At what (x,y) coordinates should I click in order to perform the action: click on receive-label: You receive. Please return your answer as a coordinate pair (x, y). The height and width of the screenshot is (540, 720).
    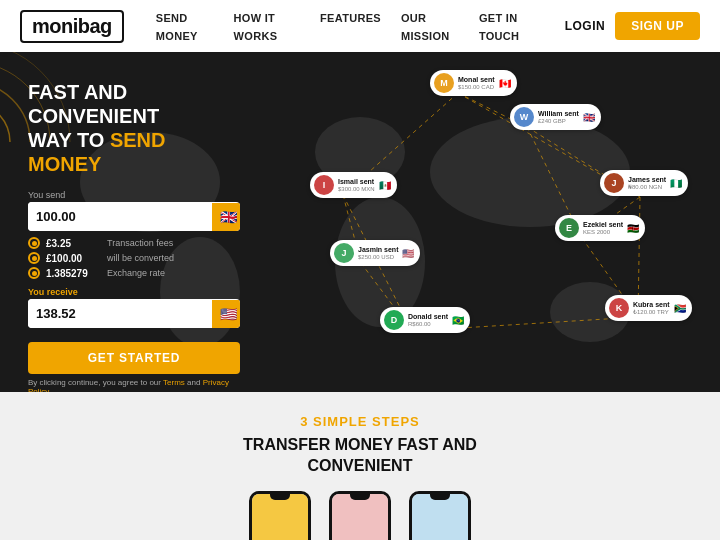
    Looking at the image, I should click on (134, 292).